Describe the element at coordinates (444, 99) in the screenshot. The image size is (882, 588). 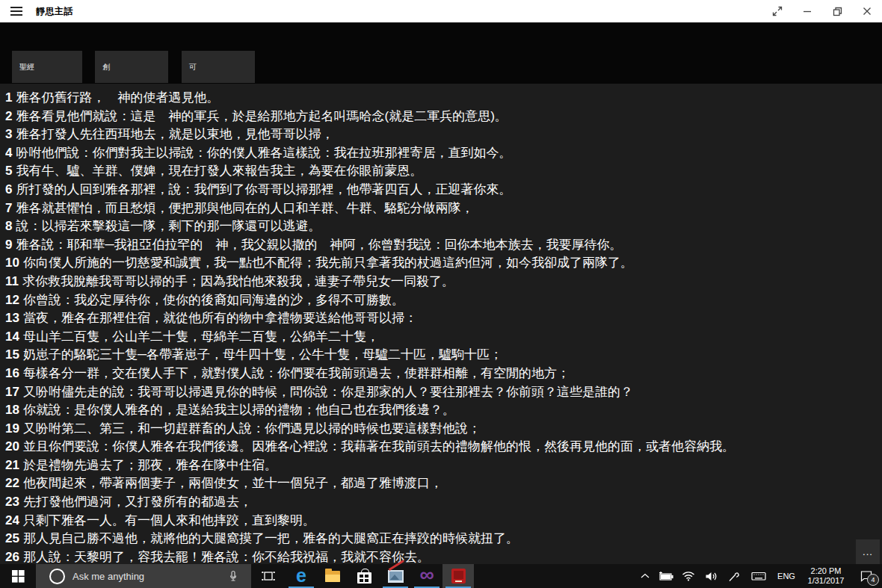
I see `verse-line: 1雅各仍舊行路， 神的使者遇見他。` at that location.